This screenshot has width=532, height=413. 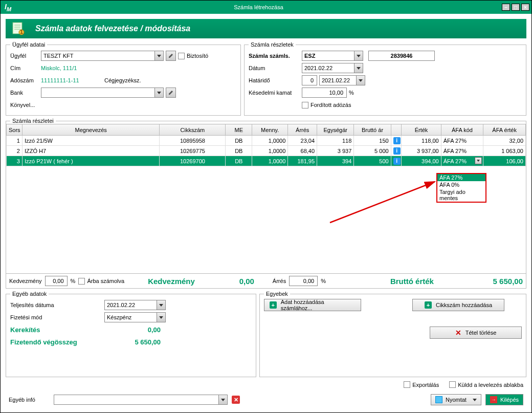 What do you see at coordinates (458, 333) in the screenshot?
I see `delete-icon: ✕` at bounding box center [458, 333].